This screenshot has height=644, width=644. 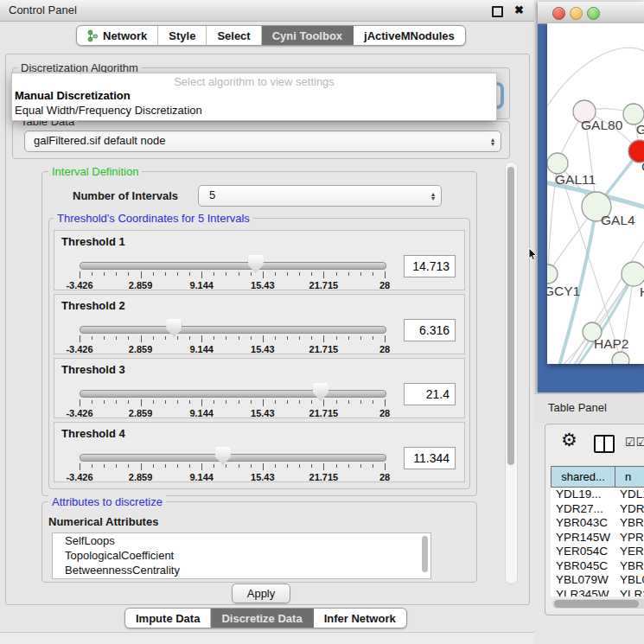 I want to click on column-header-name: n, so click(x=629, y=477).